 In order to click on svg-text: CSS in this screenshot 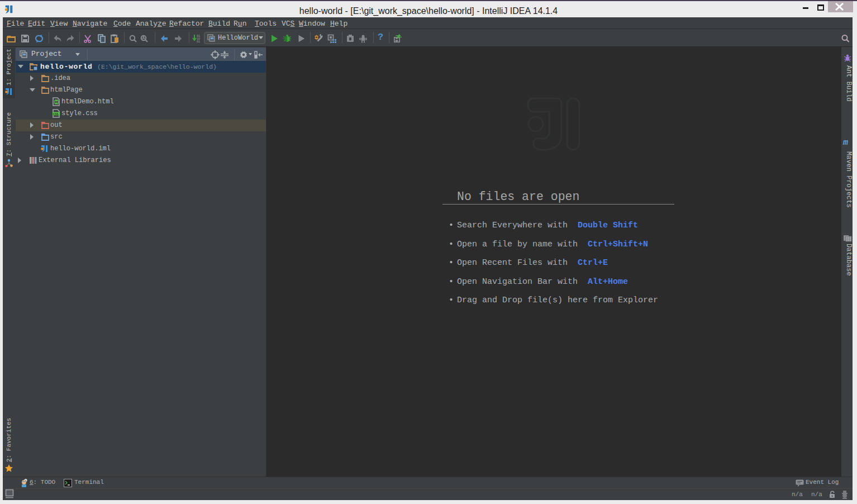, I will do `click(56, 114)`.